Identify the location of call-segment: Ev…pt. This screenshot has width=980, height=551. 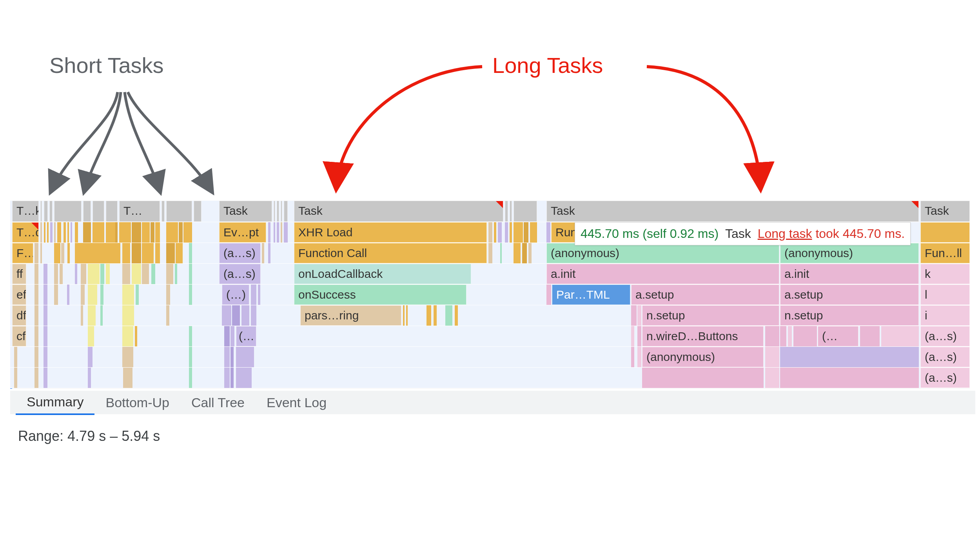
(243, 232).